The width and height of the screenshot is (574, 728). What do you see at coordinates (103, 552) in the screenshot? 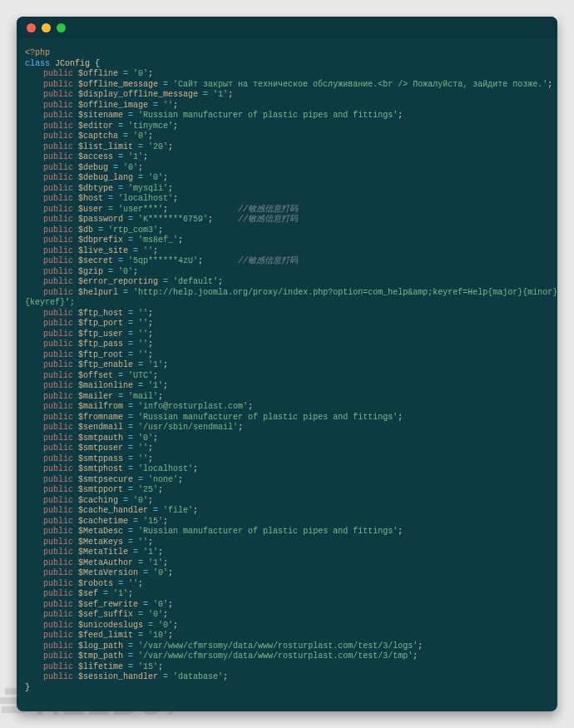
I see `var-name: $MetaTitle` at bounding box center [103, 552].